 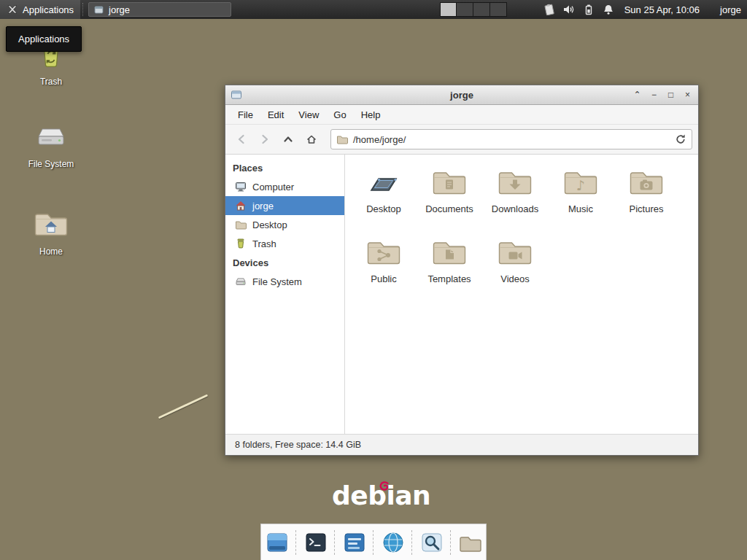 I want to click on desktop-icon-label: File System, so click(x=51, y=164).